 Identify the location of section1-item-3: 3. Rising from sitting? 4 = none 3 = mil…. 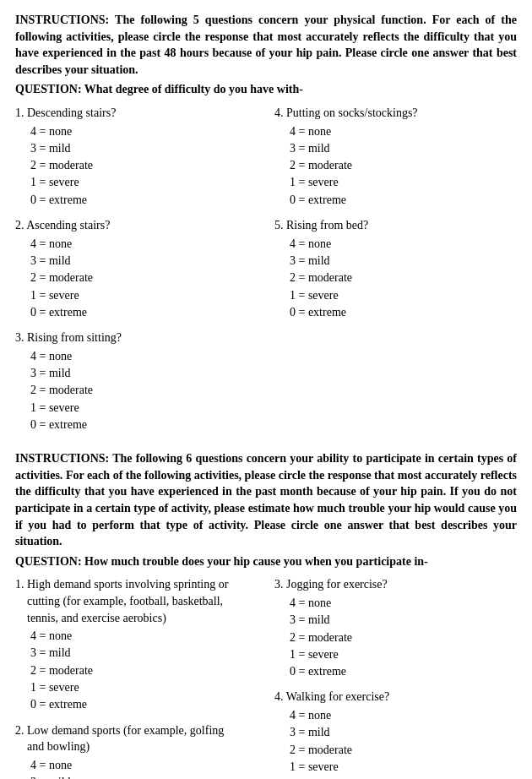
(137, 382).